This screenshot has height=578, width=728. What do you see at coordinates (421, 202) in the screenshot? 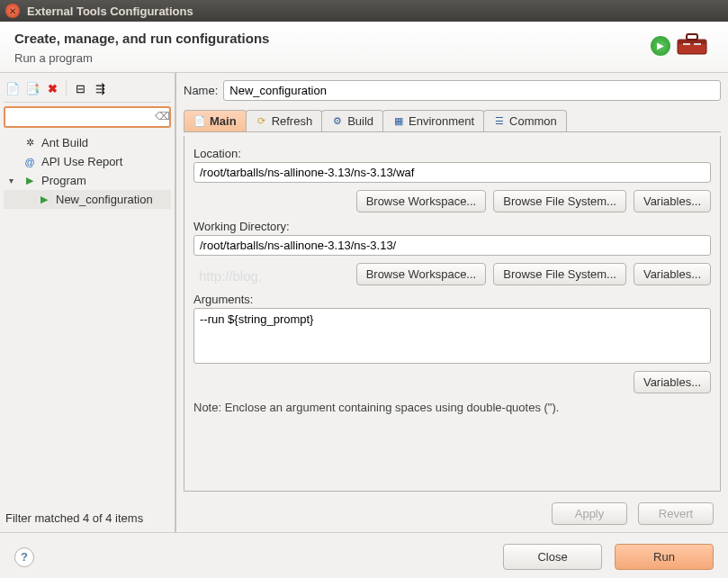
I see `browse-workspace-button: Browse Workspace...` at bounding box center [421, 202].